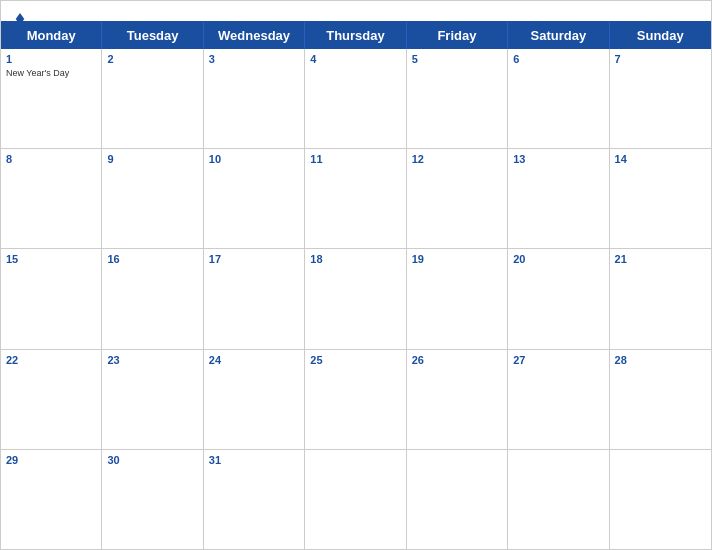  Describe the element at coordinates (152, 298) in the screenshot. I see `day-cell: 16` at that location.